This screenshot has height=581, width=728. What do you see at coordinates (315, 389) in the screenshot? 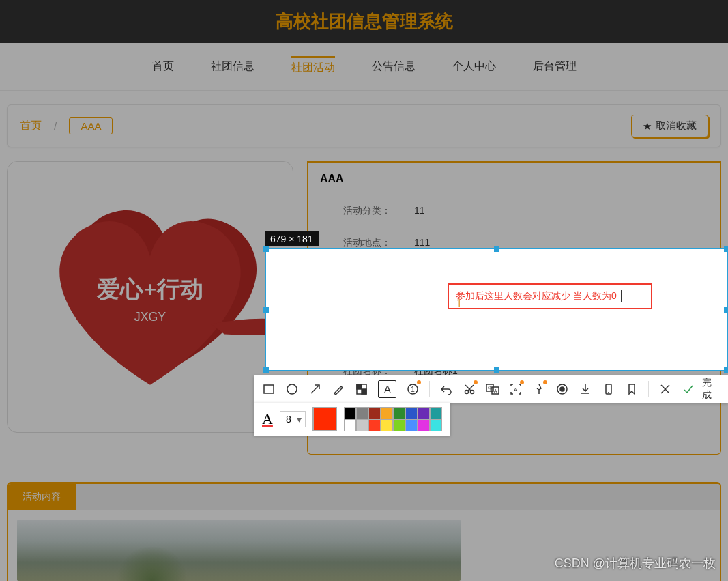
I see `tool-arrow-icon` at bounding box center [315, 389].